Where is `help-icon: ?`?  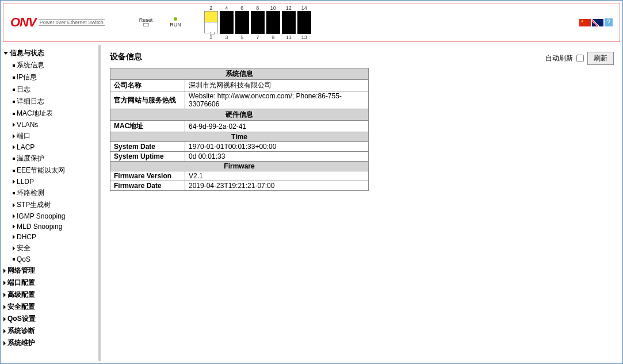 help-icon: ? is located at coordinates (609, 22).